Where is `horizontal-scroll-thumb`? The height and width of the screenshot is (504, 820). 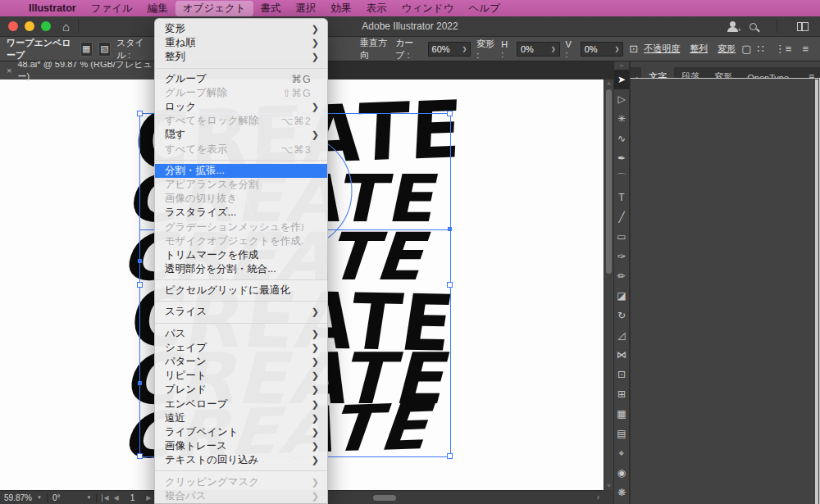 horizontal-scroll-thumb is located at coordinates (385, 498).